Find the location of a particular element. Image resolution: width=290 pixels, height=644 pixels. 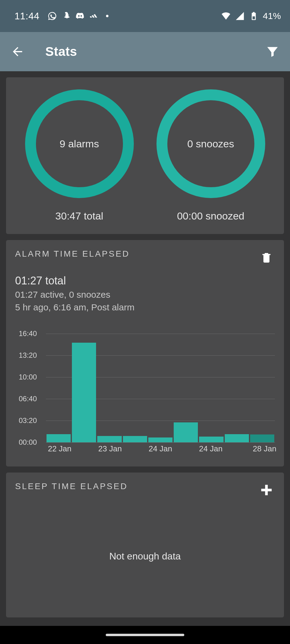

alarm-when-line: 5 hr ago, 6:16 am, Post alarm is located at coordinates (145, 307).